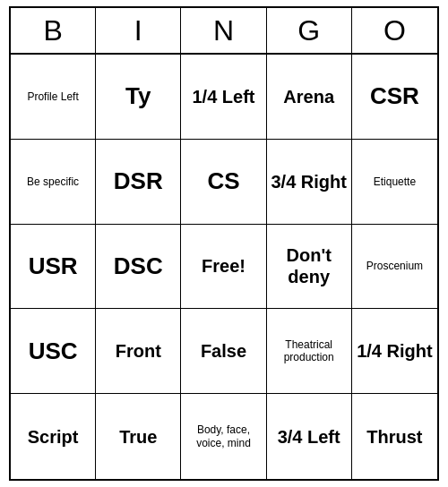  I want to click on bingo-cell: Etiquette, so click(394, 183).